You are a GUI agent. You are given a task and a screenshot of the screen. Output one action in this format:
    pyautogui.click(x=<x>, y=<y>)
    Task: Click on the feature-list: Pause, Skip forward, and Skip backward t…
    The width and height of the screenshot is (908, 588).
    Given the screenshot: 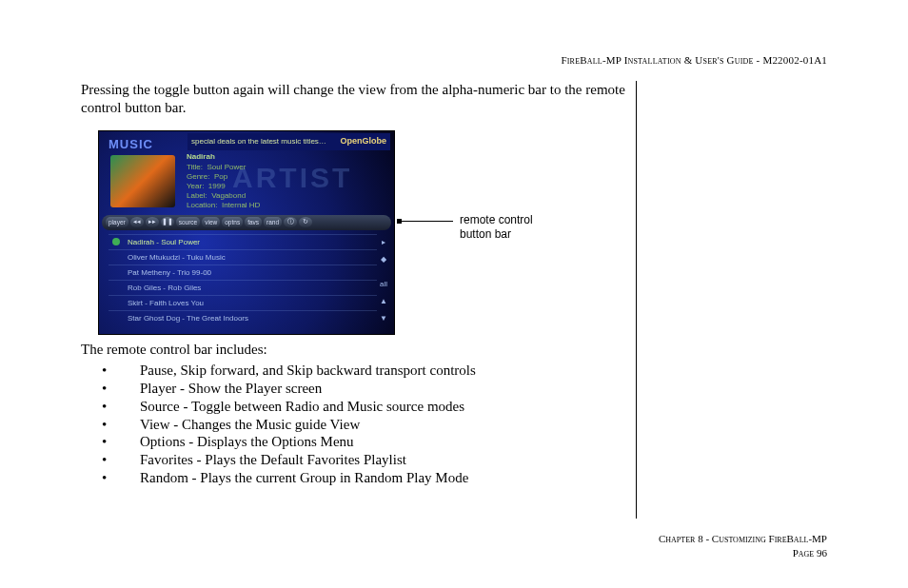 What is the action you would take?
    pyautogui.click(x=355, y=424)
    